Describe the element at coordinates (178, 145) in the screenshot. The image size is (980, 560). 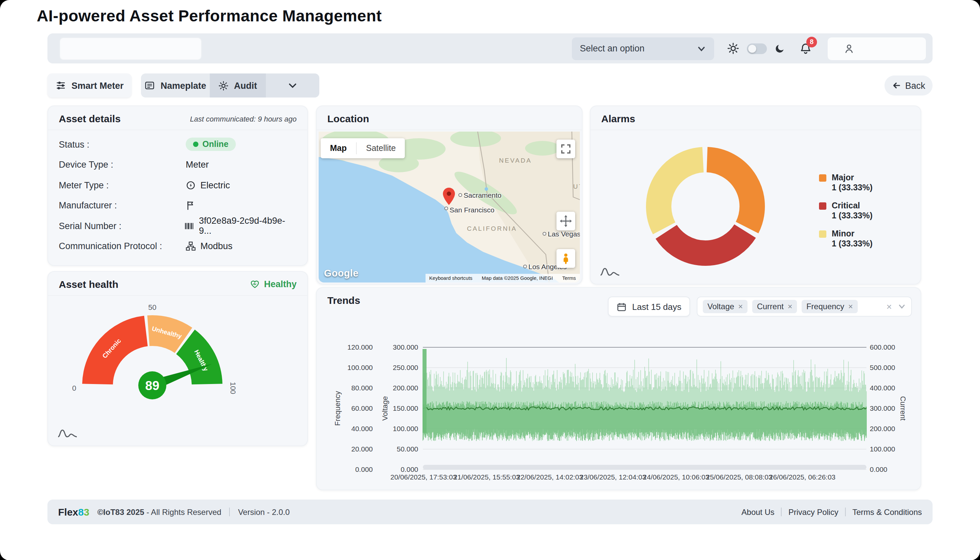
I see `detail-row-status: Status : Online` at that location.